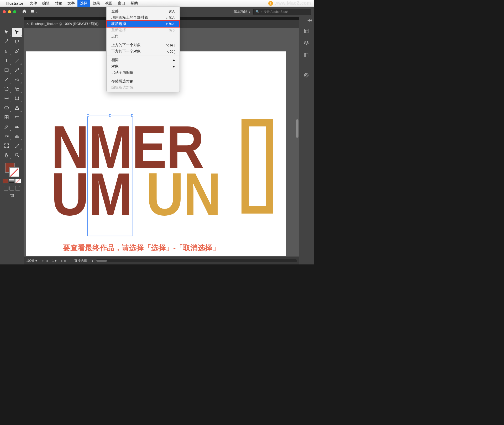 The height and width of the screenshot is (425, 504). What do you see at coordinates (17, 108) in the screenshot?
I see `perspective-tool` at bounding box center [17, 108].